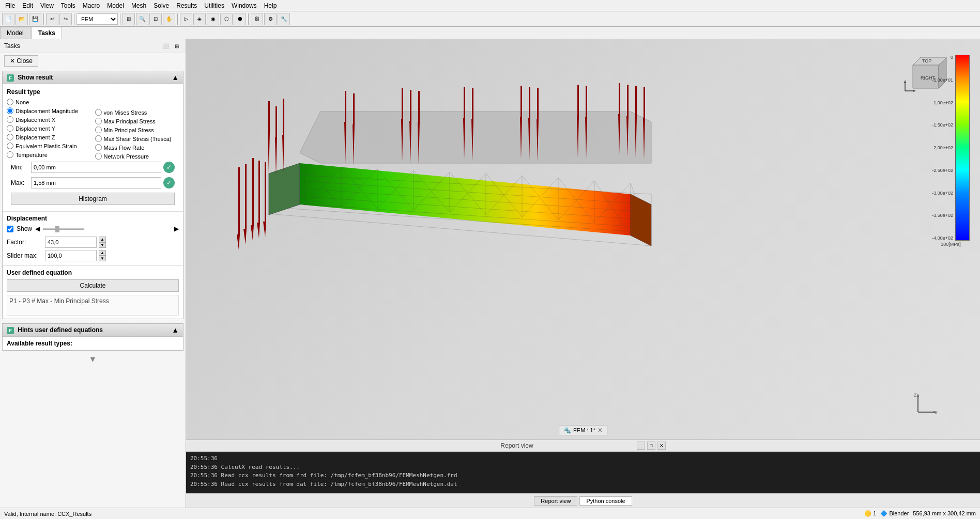  What do you see at coordinates (93, 286) in the screenshot?
I see `calculate-button: Calculate` at bounding box center [93, 286].